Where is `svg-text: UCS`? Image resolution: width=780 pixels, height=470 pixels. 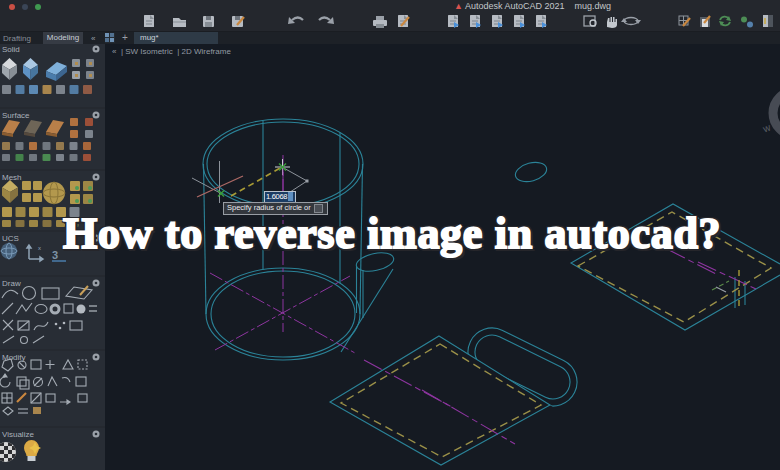 svg-text: UCS is located at coordinates (10, 238).